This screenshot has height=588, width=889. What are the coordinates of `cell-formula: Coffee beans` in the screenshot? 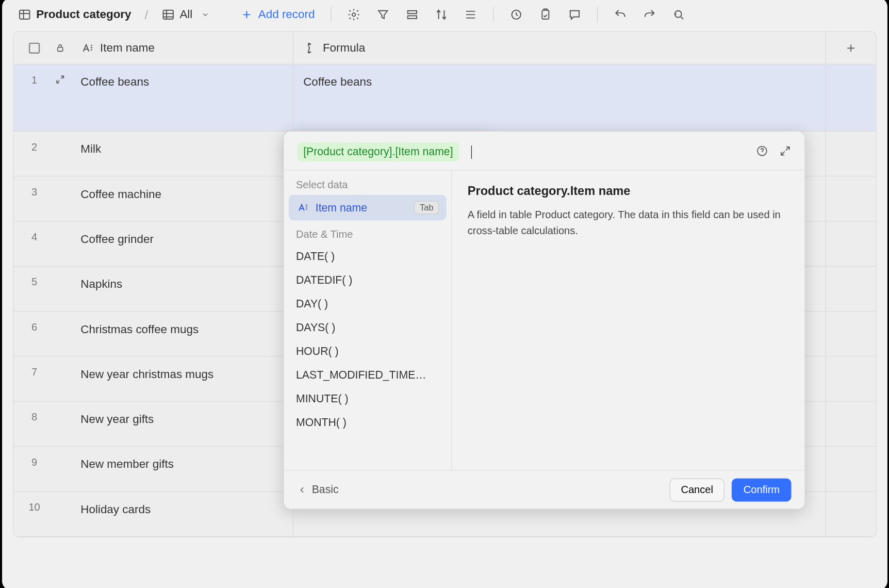 It's located at (560, 98).